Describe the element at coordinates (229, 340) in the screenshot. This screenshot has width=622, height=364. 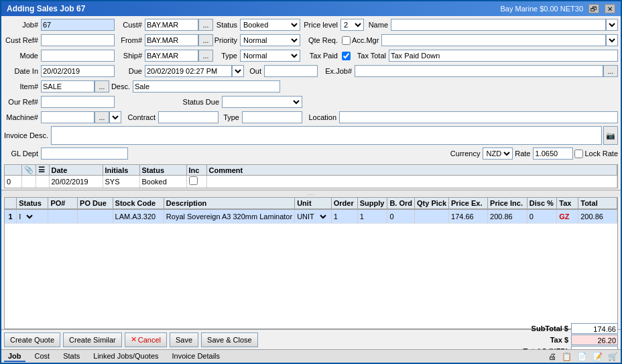
I see `save-close-button: Save & Close` at that location.